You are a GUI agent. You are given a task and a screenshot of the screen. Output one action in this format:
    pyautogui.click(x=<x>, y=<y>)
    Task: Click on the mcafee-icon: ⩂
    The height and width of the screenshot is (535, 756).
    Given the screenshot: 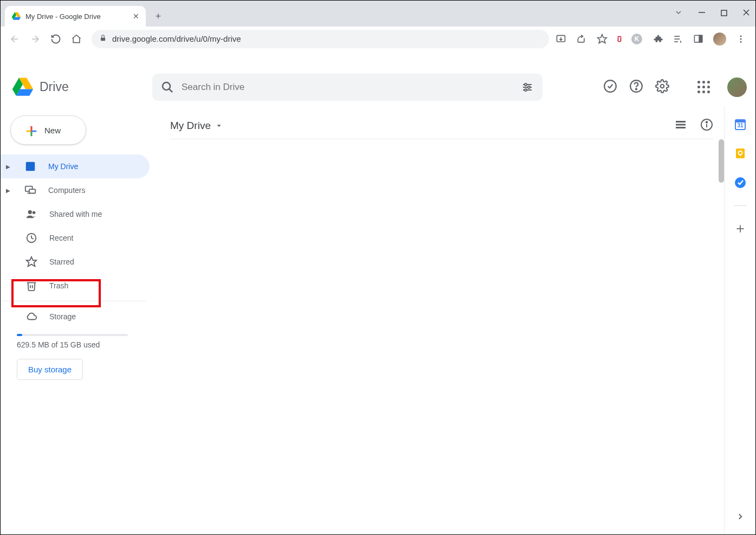 What is the action you would take?
    pyautogui.click(x=619, y=39)
    